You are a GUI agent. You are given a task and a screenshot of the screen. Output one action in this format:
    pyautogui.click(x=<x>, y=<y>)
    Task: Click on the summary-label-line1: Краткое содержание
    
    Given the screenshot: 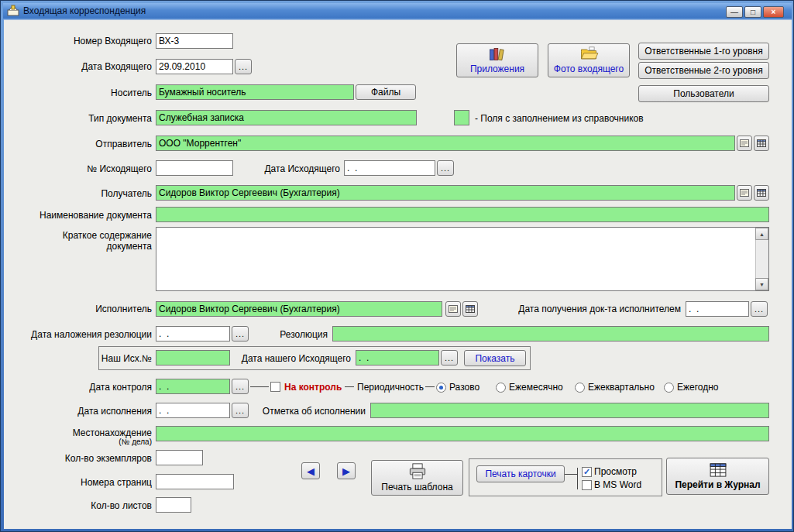 What is the action you would take?
    pyautogui.click(x=107, y=235)
    